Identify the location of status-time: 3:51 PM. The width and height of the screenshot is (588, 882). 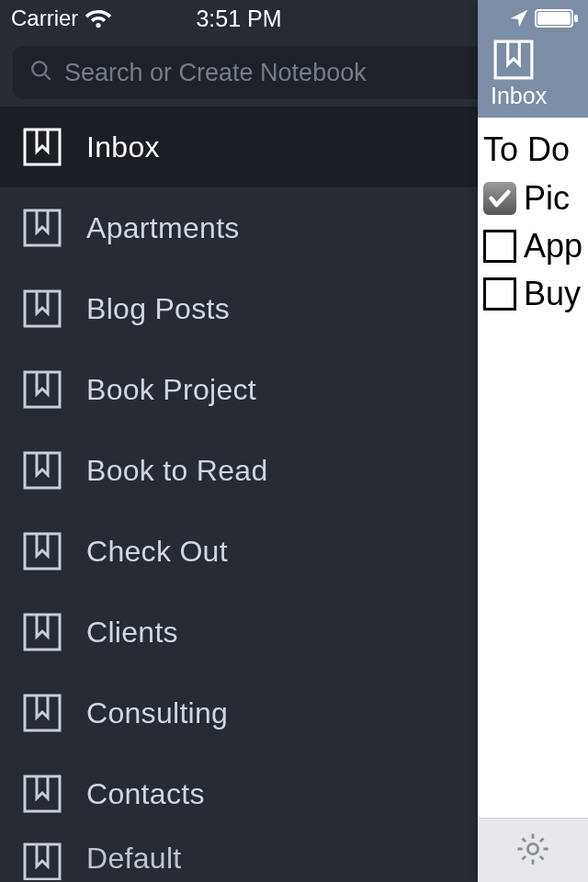
(239, 18).